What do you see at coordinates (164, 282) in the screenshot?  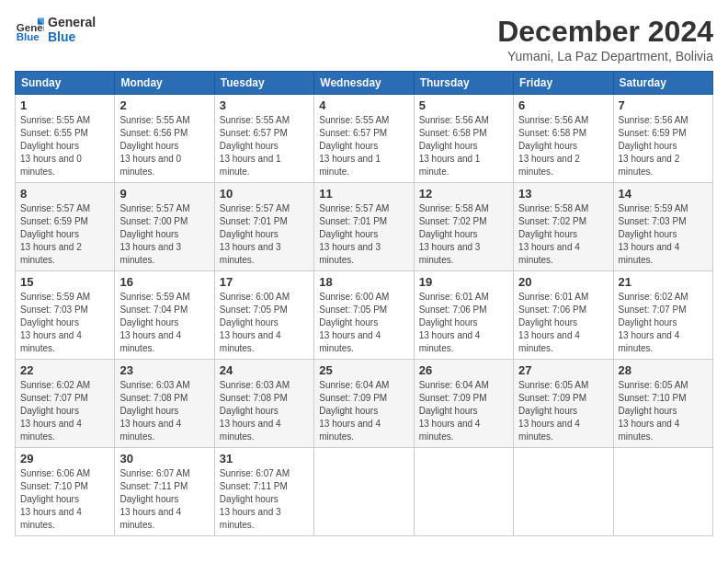 I see `day-number: 16` at bounding box center [164, 282].